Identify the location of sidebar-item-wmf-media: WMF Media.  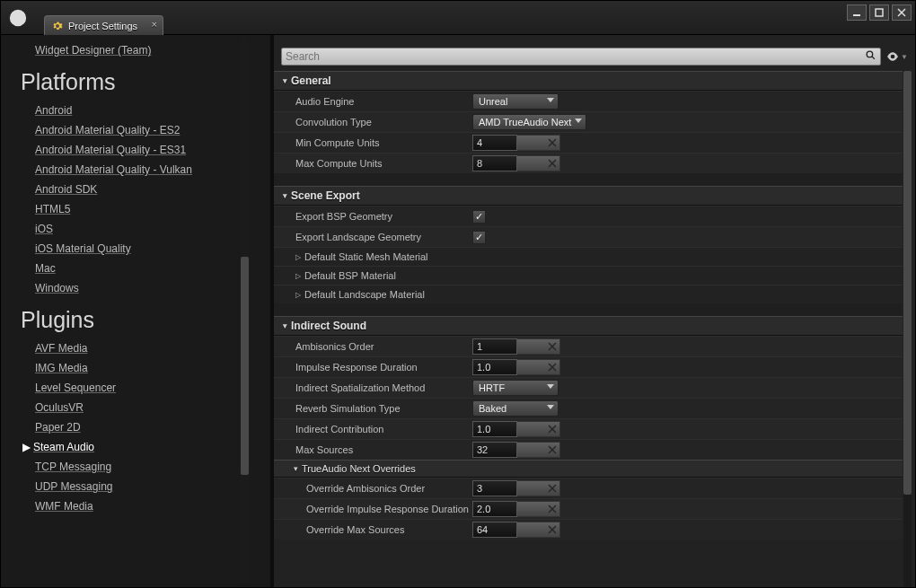
(153, 506).